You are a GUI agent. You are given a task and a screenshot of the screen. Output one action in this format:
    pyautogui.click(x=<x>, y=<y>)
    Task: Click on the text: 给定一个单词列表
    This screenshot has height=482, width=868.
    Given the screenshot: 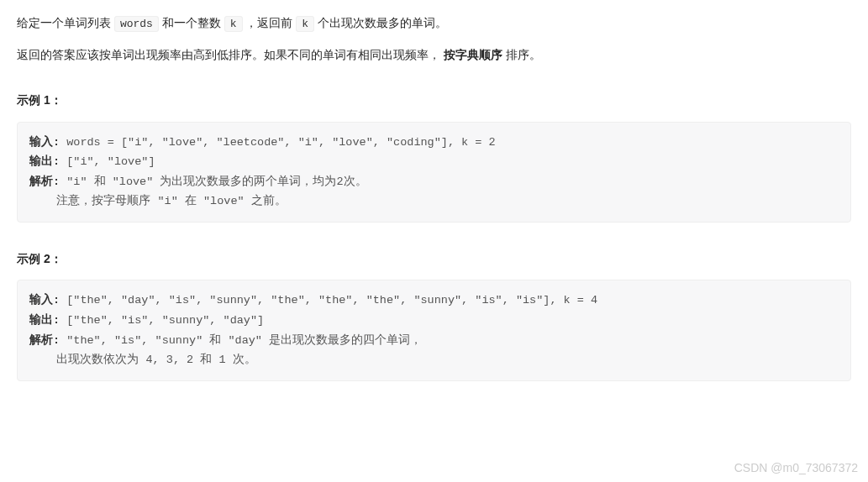 What is the action you would take?
    pyautogui.click(x=66, y=23)
    